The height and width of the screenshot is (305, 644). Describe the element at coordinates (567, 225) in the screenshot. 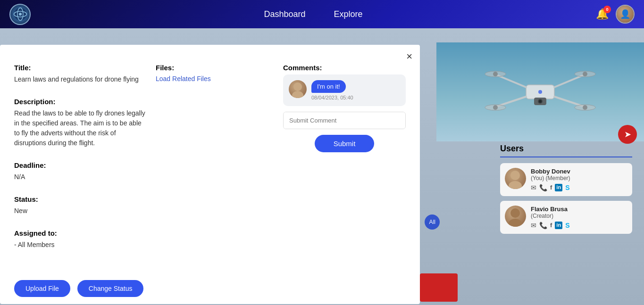

I see `skype-icon-2: S` at that location.